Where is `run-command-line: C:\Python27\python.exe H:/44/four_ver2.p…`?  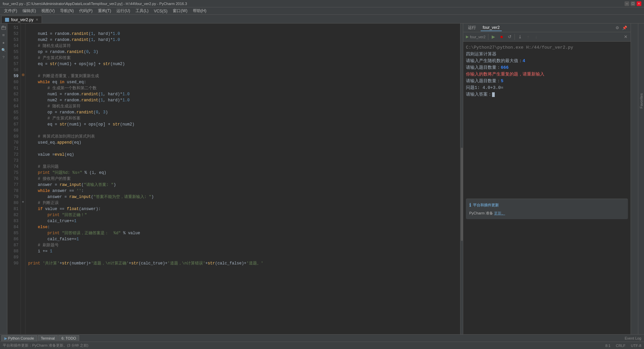
run-command-line: C:\Python27\python.exe H:/44/four_ver2.p… is located at coordinates (547, 48).